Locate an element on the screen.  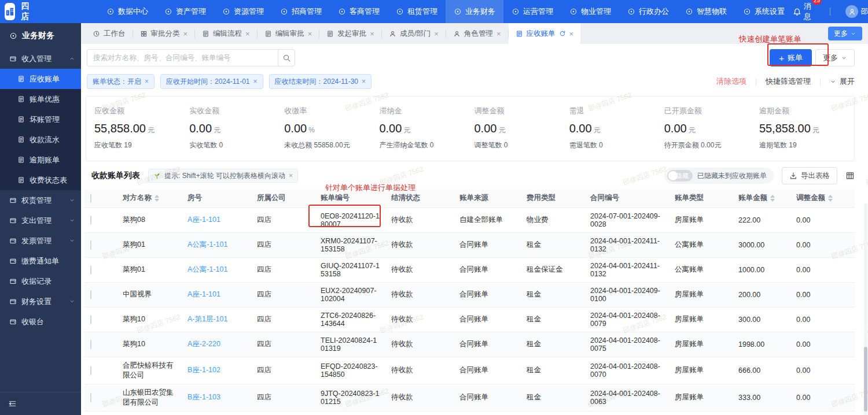
nav-item-label: 行政办公 is located at coordinates (654, 12).